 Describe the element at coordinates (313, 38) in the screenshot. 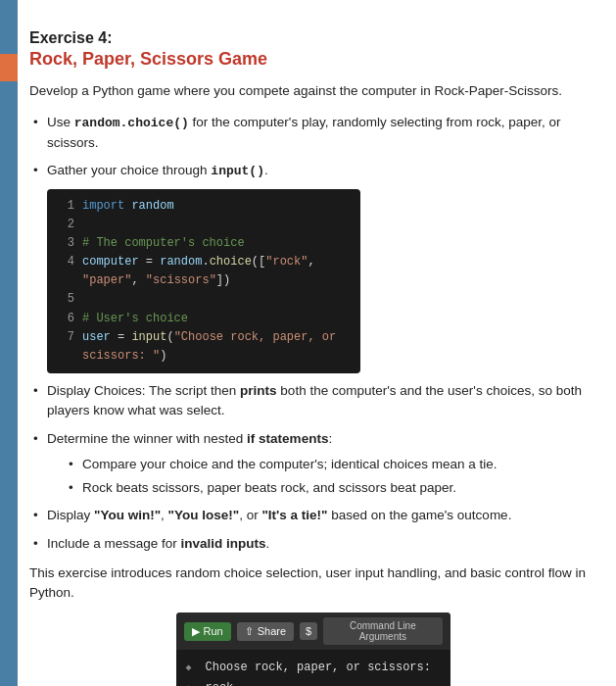

I see `exercise-label: Exercise 4:` at that location.